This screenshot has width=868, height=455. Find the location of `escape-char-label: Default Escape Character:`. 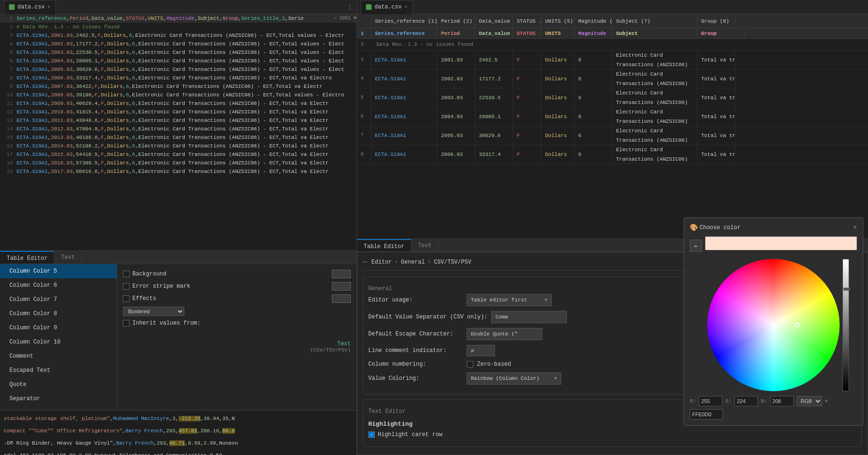

escape-char-label: Default Escape Character: is located at coordinates (416, 334).